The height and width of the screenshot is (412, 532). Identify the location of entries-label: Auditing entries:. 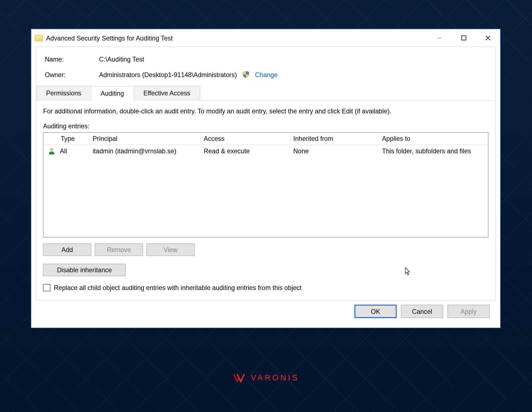
(265, 126).